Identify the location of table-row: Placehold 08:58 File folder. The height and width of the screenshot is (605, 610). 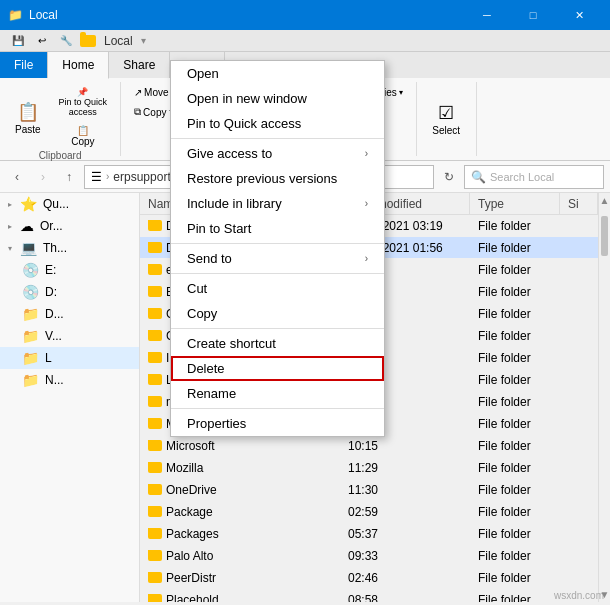
(369, 596).